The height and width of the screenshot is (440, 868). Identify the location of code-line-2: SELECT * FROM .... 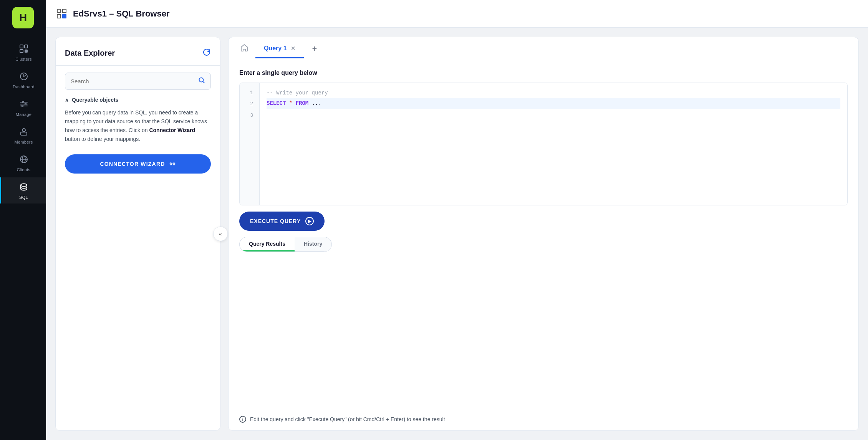
(553, 104).